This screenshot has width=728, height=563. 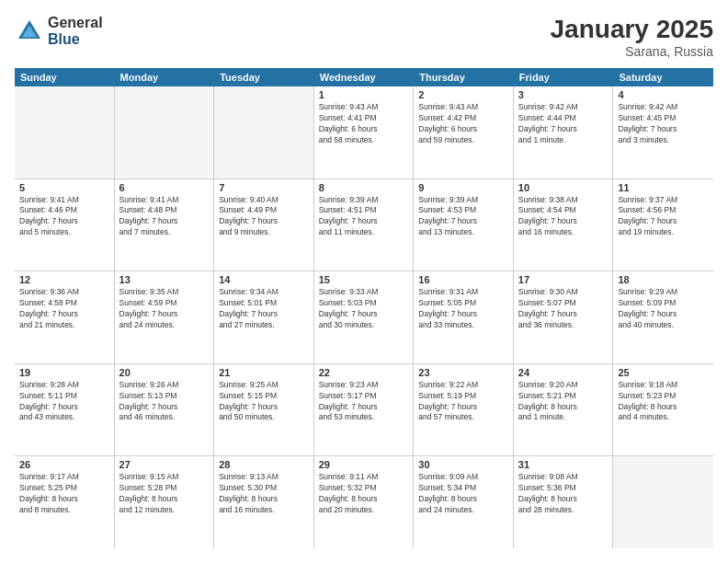 I want to click on day-number: 21, so click(x=264, y=373).